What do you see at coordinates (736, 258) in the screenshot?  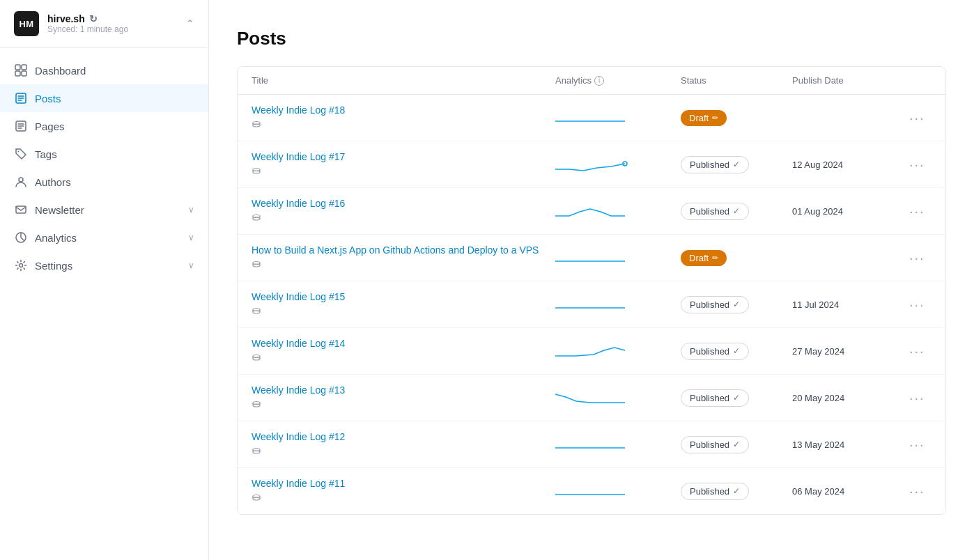 I see `status-cell: Draft ✏` at bounding box center [736, 258].